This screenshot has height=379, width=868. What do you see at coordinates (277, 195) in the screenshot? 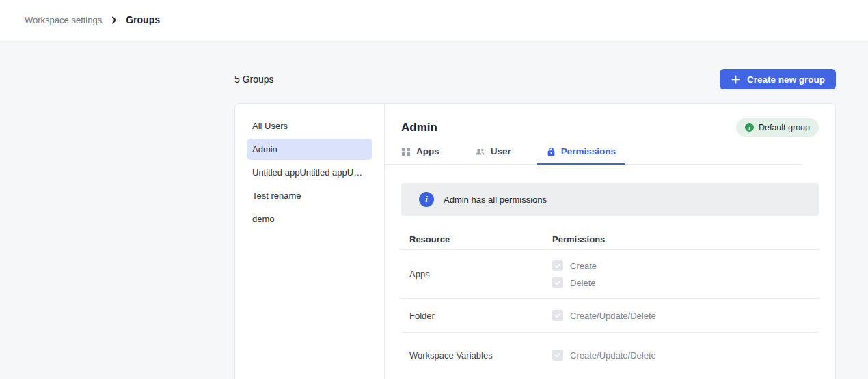
I see `group-item-label: Test rename` at bounding box center [277, 195].